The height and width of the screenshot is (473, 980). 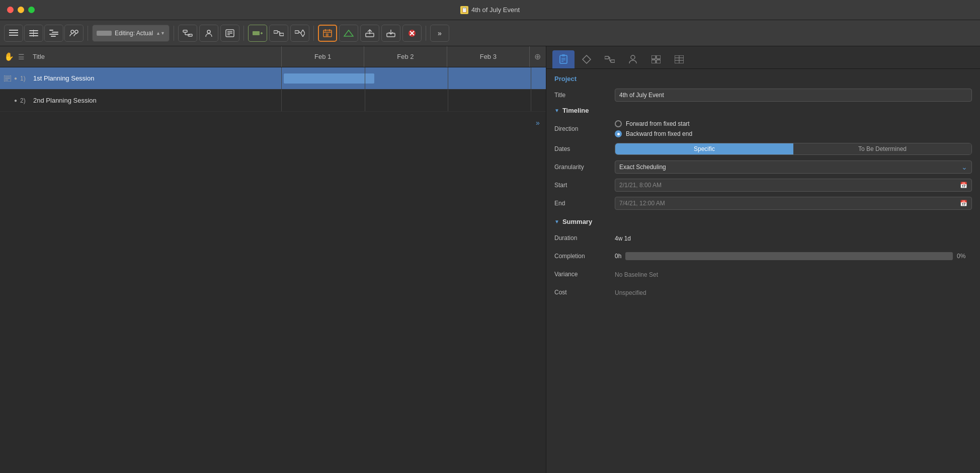 What do you see at coordinates (679, 59) in the screenshot?
I see `tab-table` at bounding box center [679, 59].